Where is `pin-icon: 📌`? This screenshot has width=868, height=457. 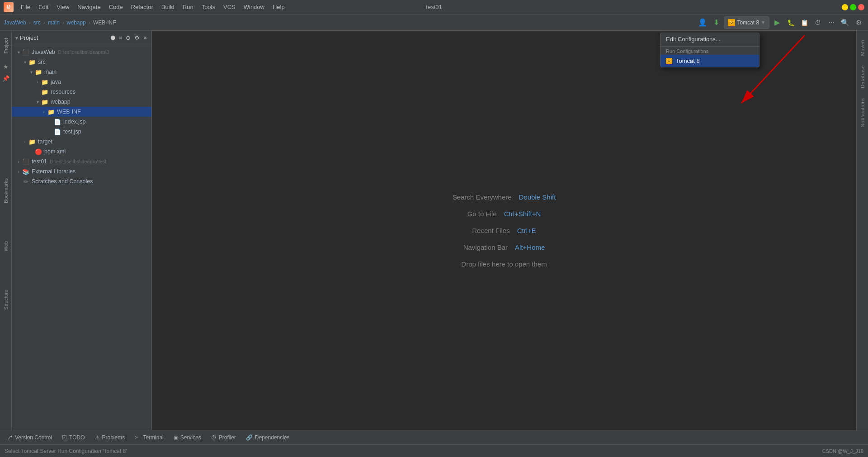
pin-icon: 📌 is located at coordinates (6, 78).